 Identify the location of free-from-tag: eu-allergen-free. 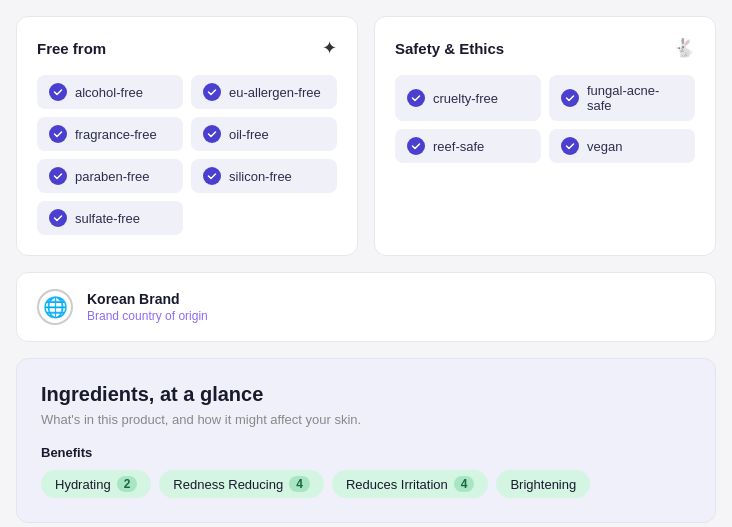
(264, 92).